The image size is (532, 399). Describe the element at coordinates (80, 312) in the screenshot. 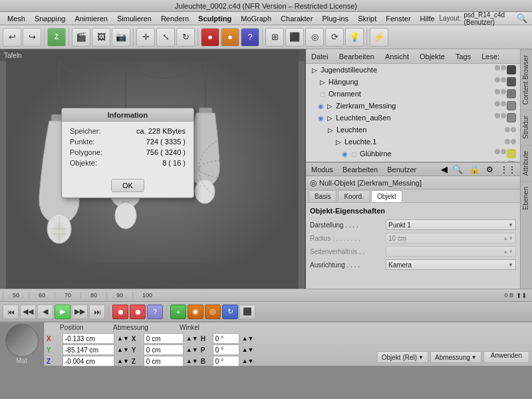

I see `transport-btn-next: ▶▶` at that location.